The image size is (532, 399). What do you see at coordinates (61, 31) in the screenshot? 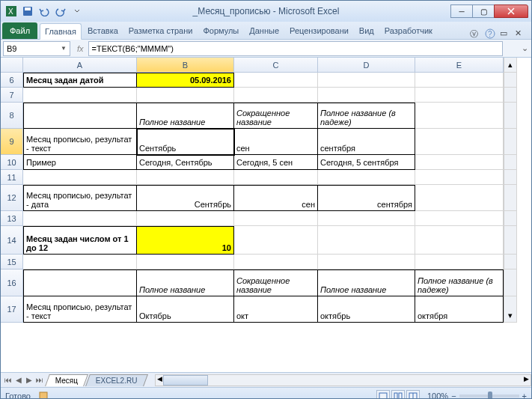
I see `tab-home: Главная` at bounding box center [61, 31].